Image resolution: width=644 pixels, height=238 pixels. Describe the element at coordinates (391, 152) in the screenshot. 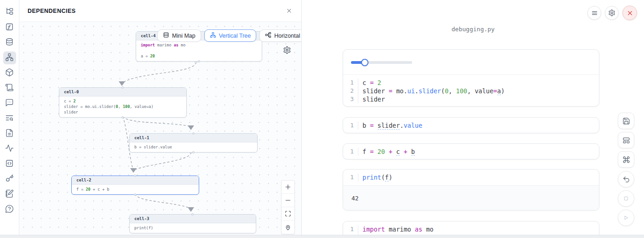

I see `code-token: +` at that location.